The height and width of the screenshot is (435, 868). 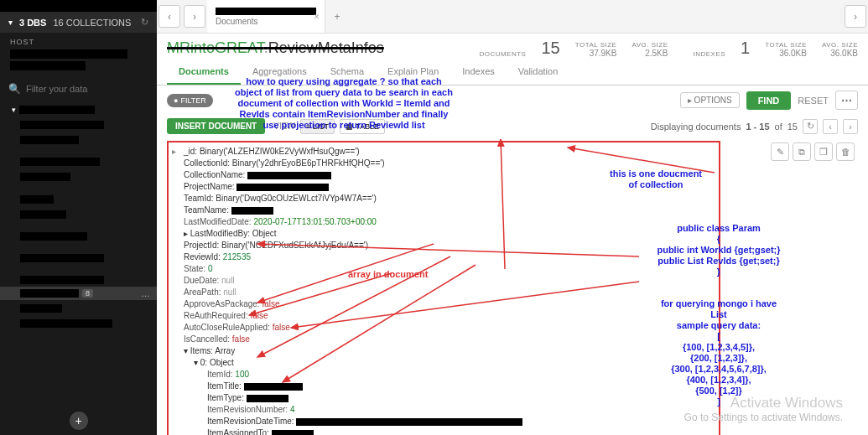 What do you see at coordinates (33, 23) in the screenshot?
I see `db-count: 3 DBS` at bounding box center [33, 23].